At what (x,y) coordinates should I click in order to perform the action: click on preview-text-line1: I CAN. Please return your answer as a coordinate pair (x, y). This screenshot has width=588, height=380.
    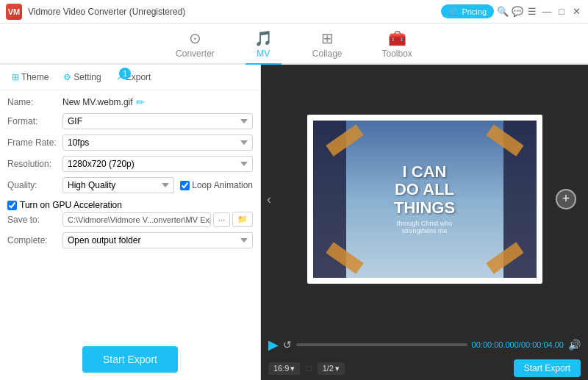
    Looking at the image, I should click on (425, 172).